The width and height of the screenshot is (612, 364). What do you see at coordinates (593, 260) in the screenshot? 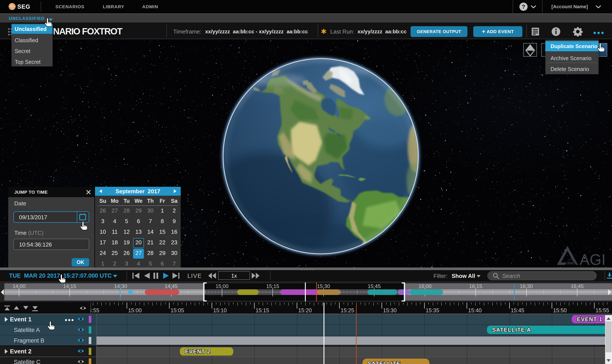
I see `svg-text: AGI` at bounding box center [593, 260].